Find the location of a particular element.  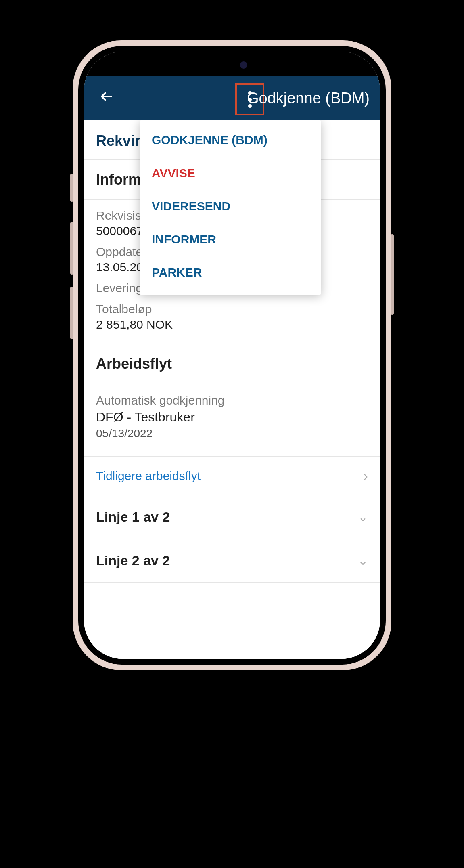

total-value: 2 851,80 NOK is located at coordinates (232, 325).